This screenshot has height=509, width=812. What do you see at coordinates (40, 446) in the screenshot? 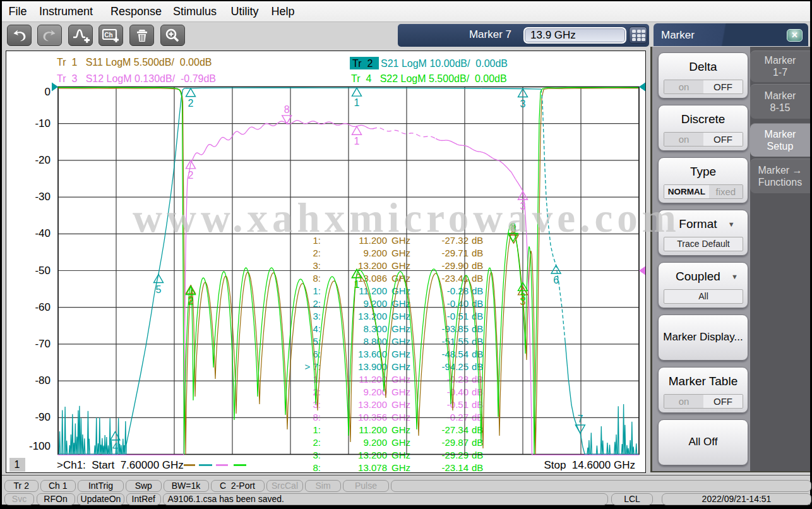
I see `svg-text: -100` at bounding box center [40, 446].